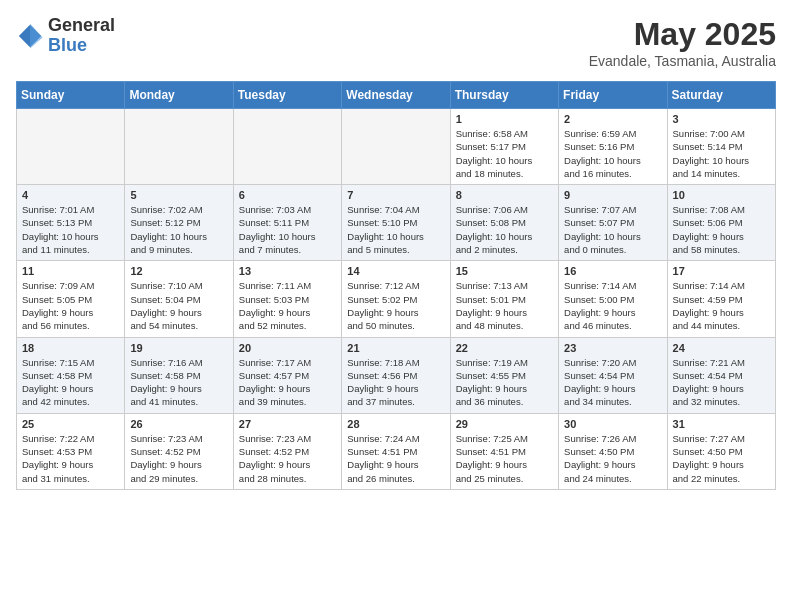 This screenshot has height=612, width=792. Describe the element at coordinates (288, 306) in the screenshot. I see `day-info: Sunrise: 7:11 AM Sunset: 5:03 PM Dayligh…` at that location.